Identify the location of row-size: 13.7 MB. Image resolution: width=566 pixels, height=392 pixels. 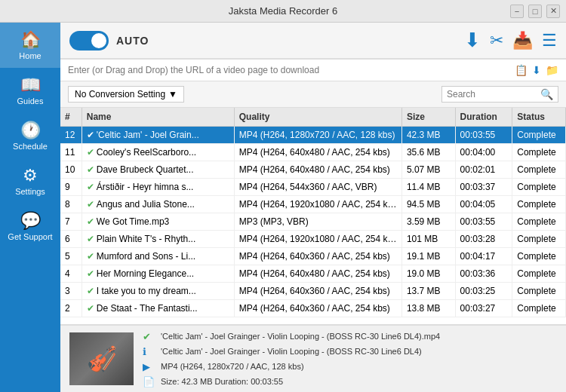
(429, 291).